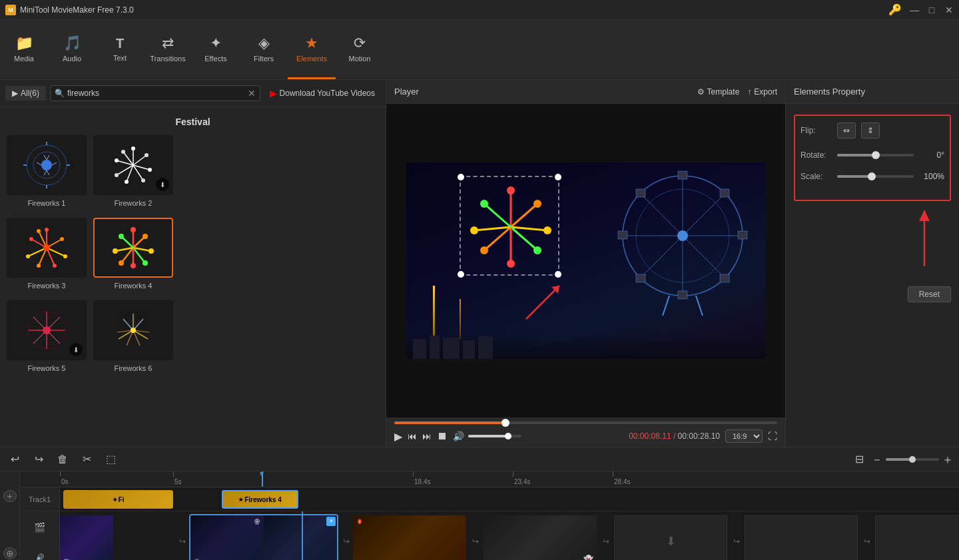  What do you see at coordinates (719, 92) in the screenshot?
I see `template-button: ⚙ Template` at bounding box center [719, 92].